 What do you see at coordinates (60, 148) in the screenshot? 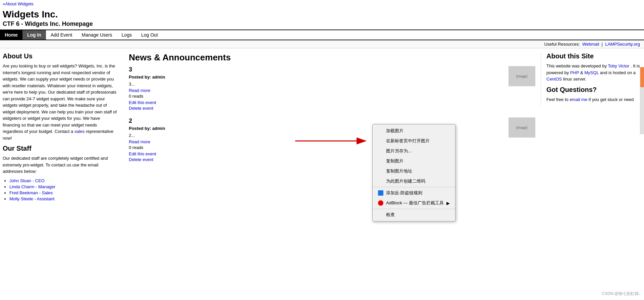
I see `our-staff-title: Our Staff` at bounding box center [60, 148].